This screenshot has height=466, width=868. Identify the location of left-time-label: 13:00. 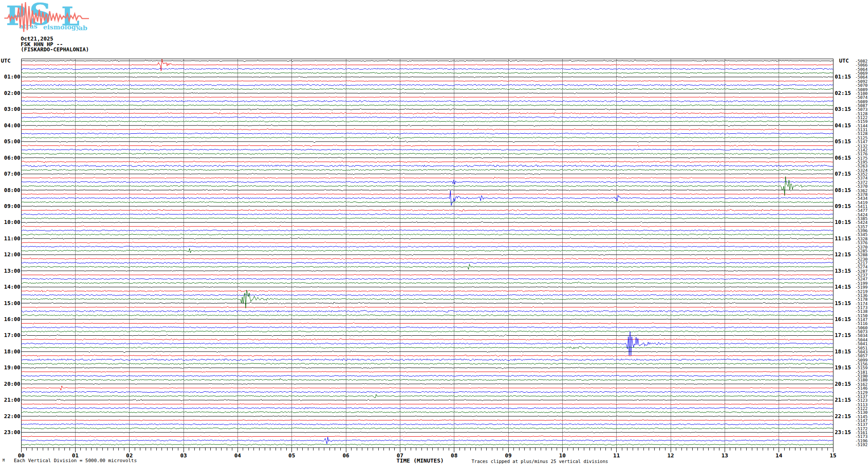
(10, 271).